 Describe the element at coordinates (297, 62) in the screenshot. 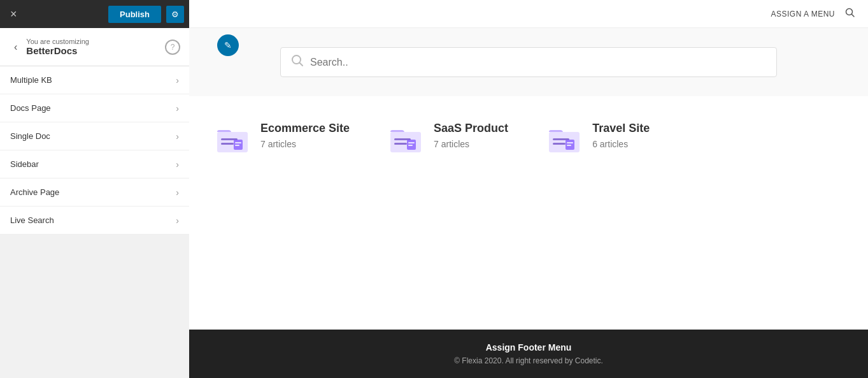

I see `search-icon` at that location.